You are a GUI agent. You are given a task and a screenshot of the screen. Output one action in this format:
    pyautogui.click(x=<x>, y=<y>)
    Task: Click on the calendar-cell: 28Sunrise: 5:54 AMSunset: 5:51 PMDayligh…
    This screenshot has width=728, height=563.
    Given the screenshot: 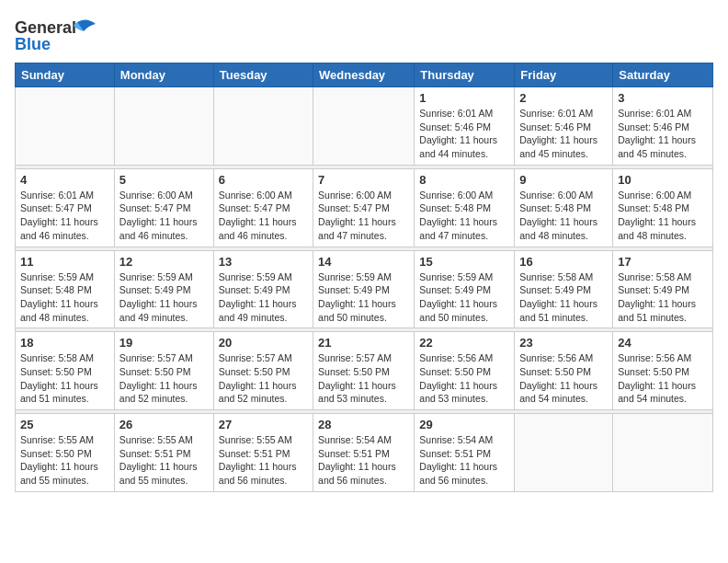 What is the action you would take?
    pyautogui.click(x=364, y=453)
    